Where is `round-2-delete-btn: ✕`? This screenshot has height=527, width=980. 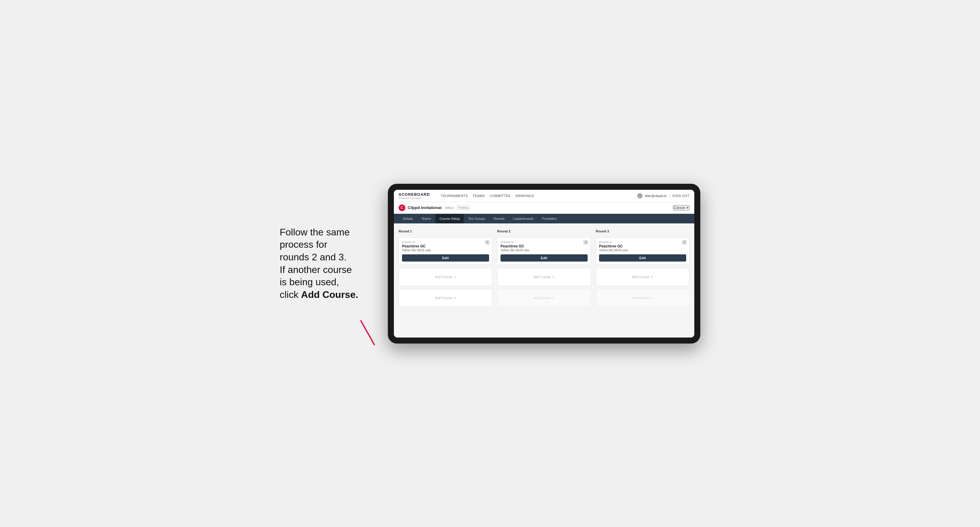 round-2-delete-btn: ✕ is located at coordinates (586, 243).